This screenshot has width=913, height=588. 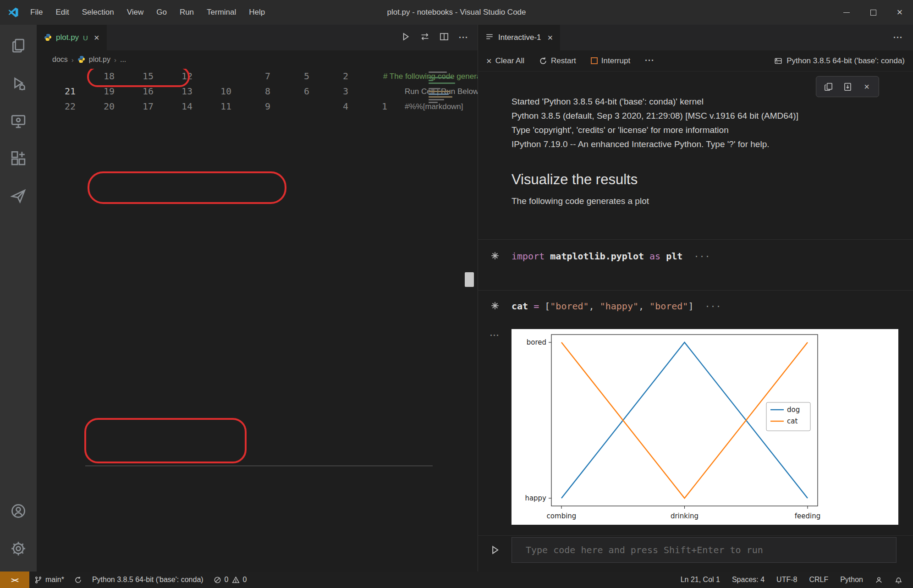 What do you see at coordinates (852, 580) in the screenshot?
I see `language-mode: Python` at bounding box center [852, 580].